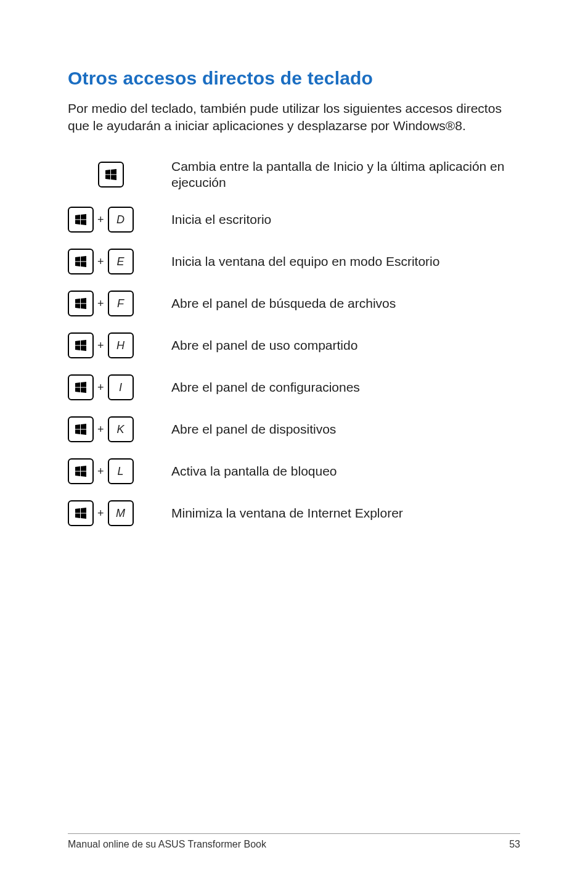 The height and width of the screenshot is (887, 588). What do you see at coordinates (515, 844) in the screenshot?
I see `page-number: 53` at bounding box center [515, 844].